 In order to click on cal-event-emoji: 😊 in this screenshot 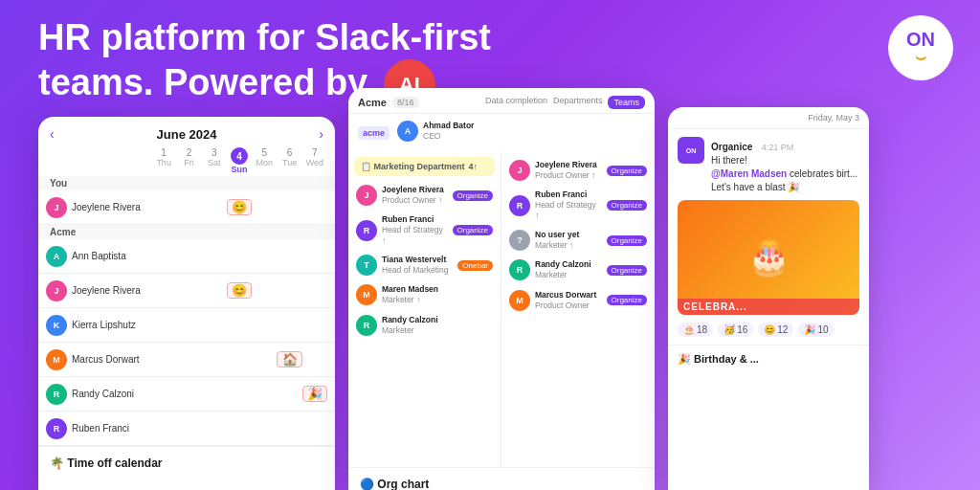, I will do `click(239, 207)`.